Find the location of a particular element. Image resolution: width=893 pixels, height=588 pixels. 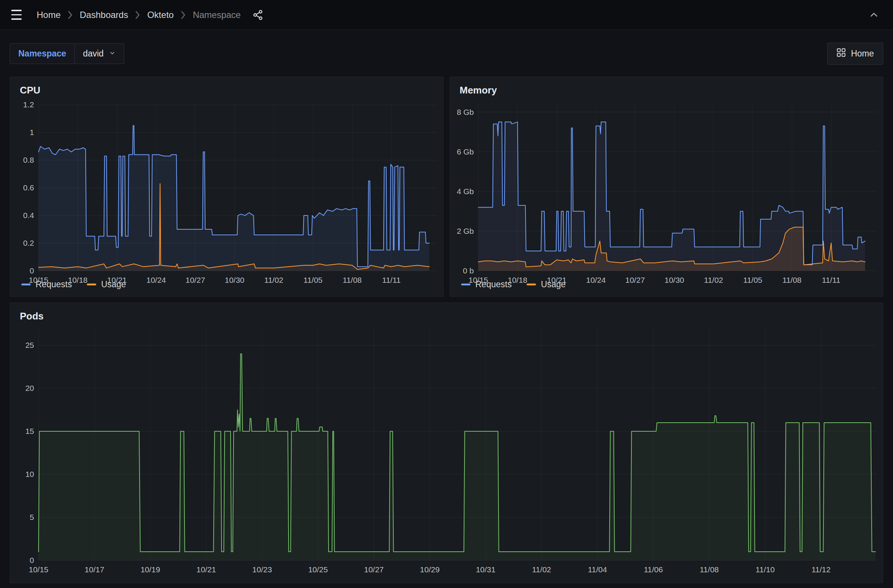

svg-text: 20 is located at coordinates (30, 388).